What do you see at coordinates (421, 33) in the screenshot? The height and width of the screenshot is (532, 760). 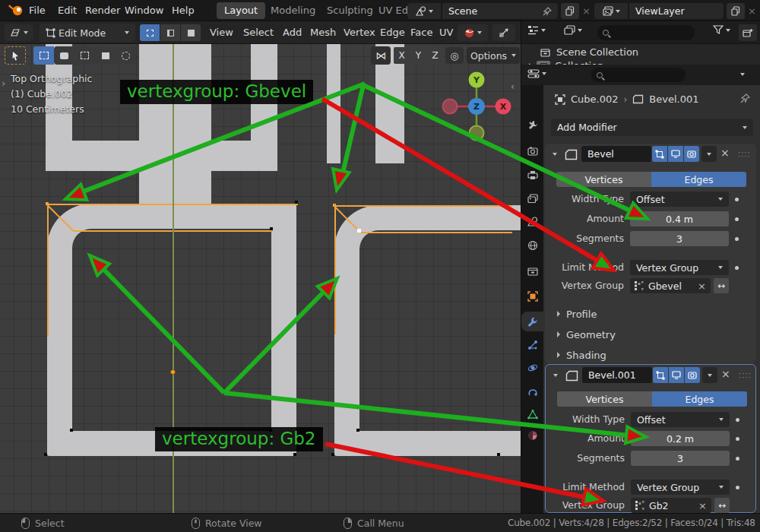 I see `menu-face: Face` at bounding box center [421, 33].